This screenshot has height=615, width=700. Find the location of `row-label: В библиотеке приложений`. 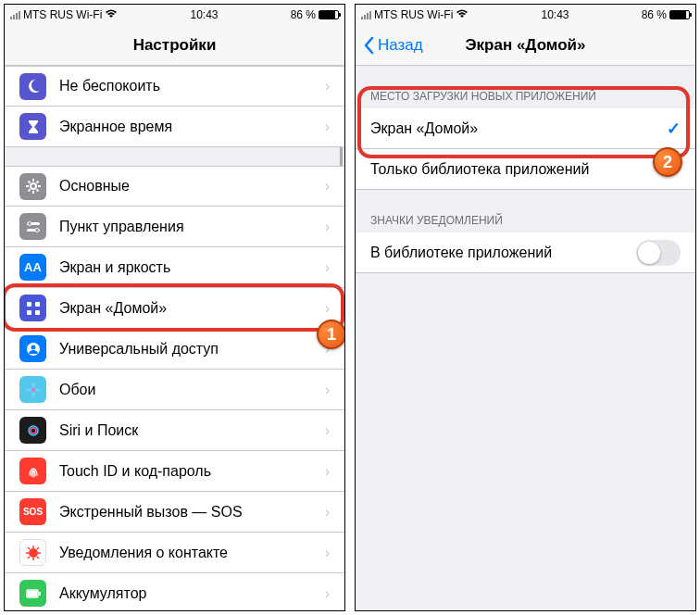

row-label: В библиотеке приложений is located at coordinates (504, 253).